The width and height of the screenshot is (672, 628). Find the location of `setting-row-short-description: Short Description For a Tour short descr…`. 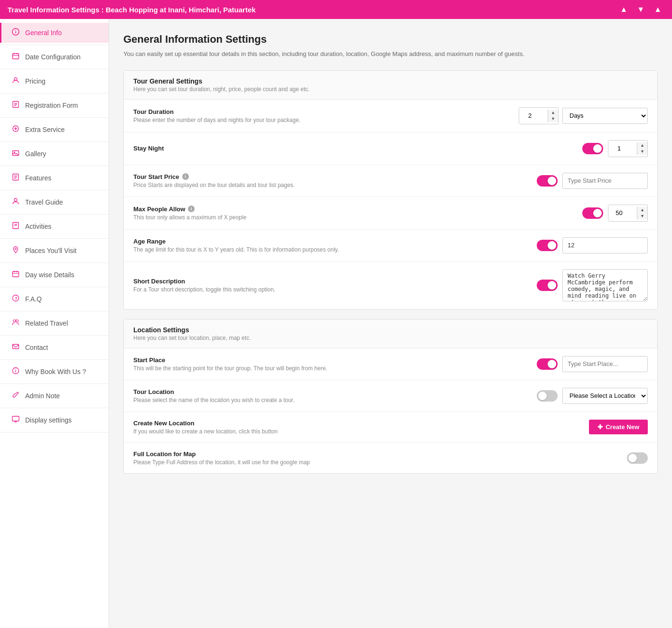

setting-row-short-description: Short Description For a Tour short descr… is located at coordinates (391, 285).